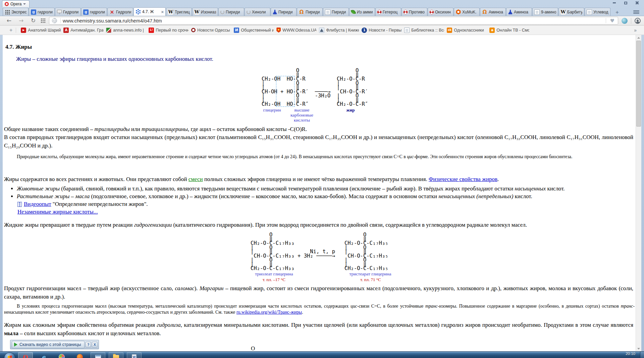 The height and width of the screenshot is (358, 644). I want to click on browser-tab: Аминоа, so click(519, 12).